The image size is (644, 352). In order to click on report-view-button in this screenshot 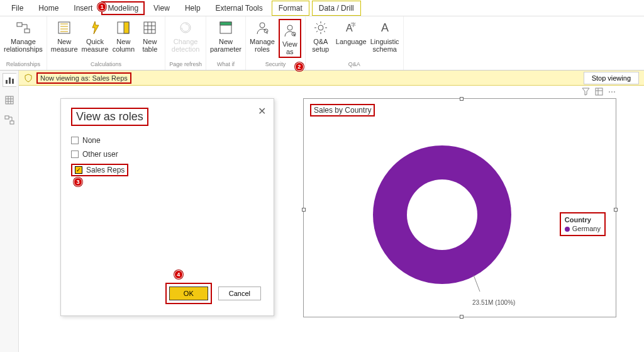, I will do `click(9, 80)`.